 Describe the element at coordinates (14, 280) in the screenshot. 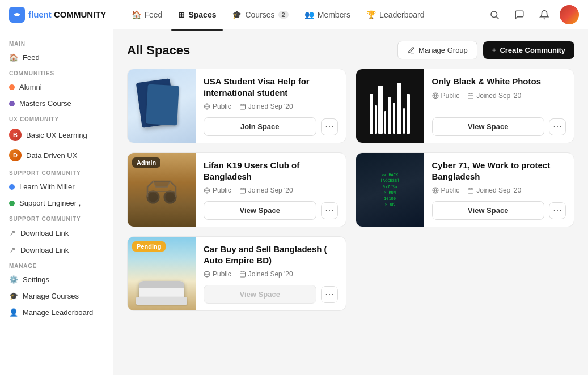

I see `settings-icon: ⚙️` at that location.